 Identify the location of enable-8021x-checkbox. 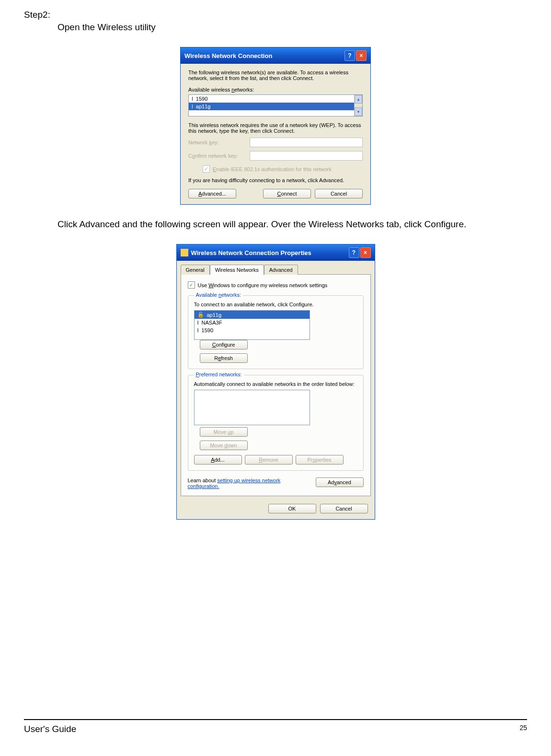
(206, 169).